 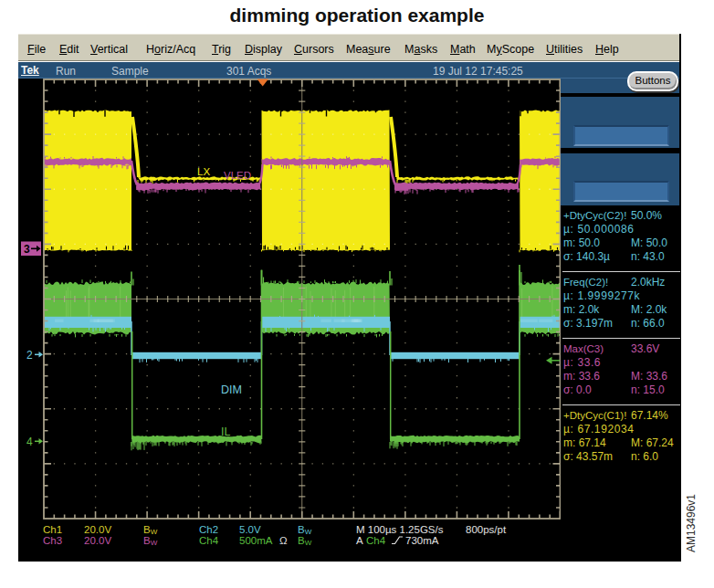 What do you see at coordinates (250, 530) in the screenshot?
I see `svg-text: 5.0V` at bounding box center [250, 530].